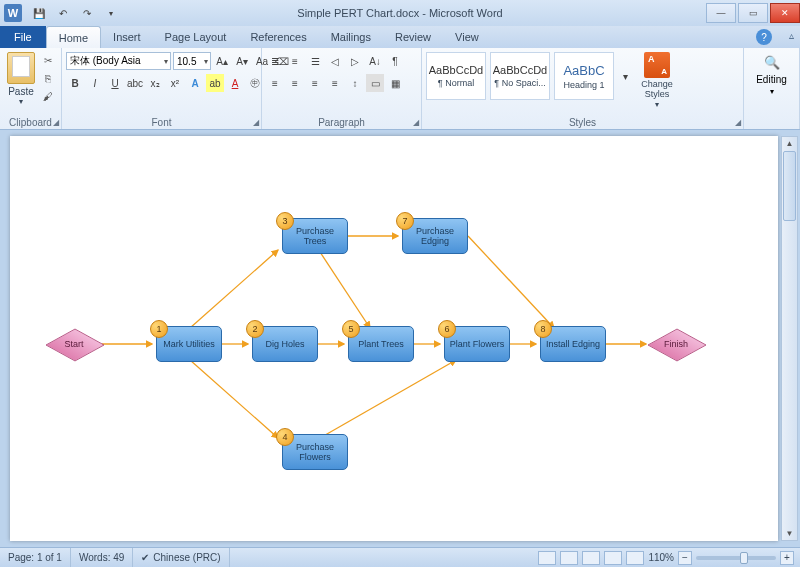 The width and height of the screenshot is (800, 567). What do you see at coordinates (95, 83) in the screenshot?
I see `italic-icon: I` at bounding box center [95, 83].